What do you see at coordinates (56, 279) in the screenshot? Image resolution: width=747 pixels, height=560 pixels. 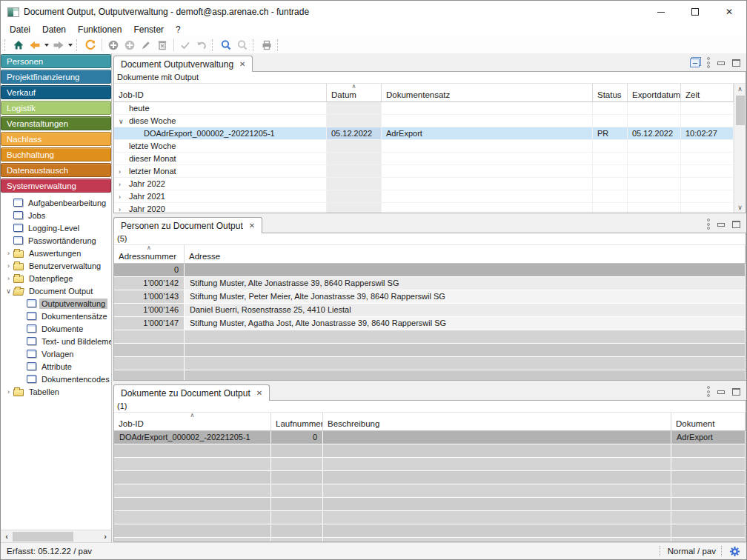 I see `tree-item-datenpflege: ›Datenpflege` at bounding box center [56, 279].